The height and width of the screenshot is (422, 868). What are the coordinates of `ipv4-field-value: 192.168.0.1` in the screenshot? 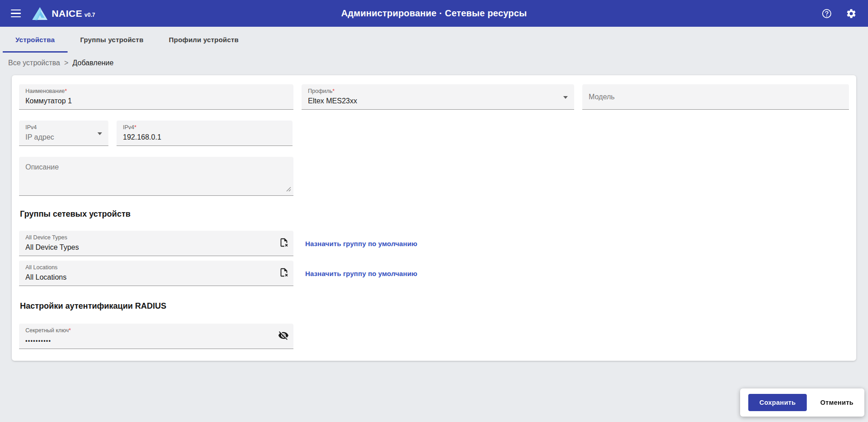 It's located at (205, 137).